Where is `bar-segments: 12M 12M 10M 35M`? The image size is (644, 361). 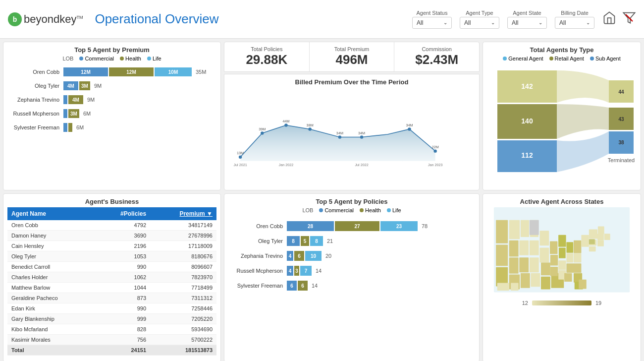 bar-segments: 12M 12M 10M 35M is located at coordinates (135, 72).